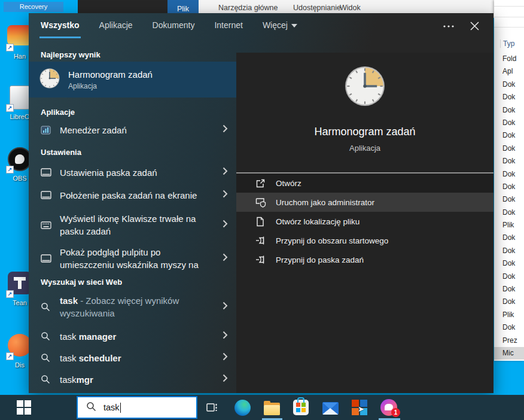  What do you see at coordinates (133, 379) in the screenshot?
I see `web-search-taskmgr: taskmgr` at bounding box center [133, 379].